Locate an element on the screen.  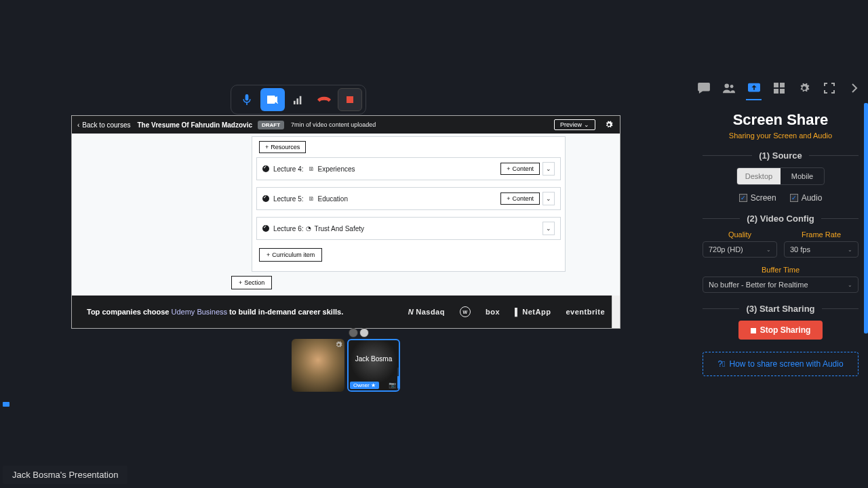
participant-name: Jack Bosma is located at coordinates (374, 359).